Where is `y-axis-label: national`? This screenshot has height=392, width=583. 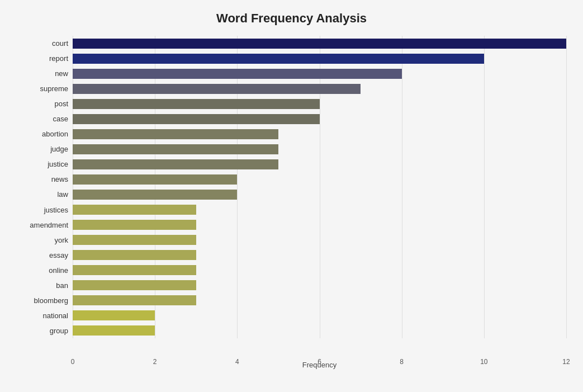
y-axis-label: national is located at coordinates (55, 315).